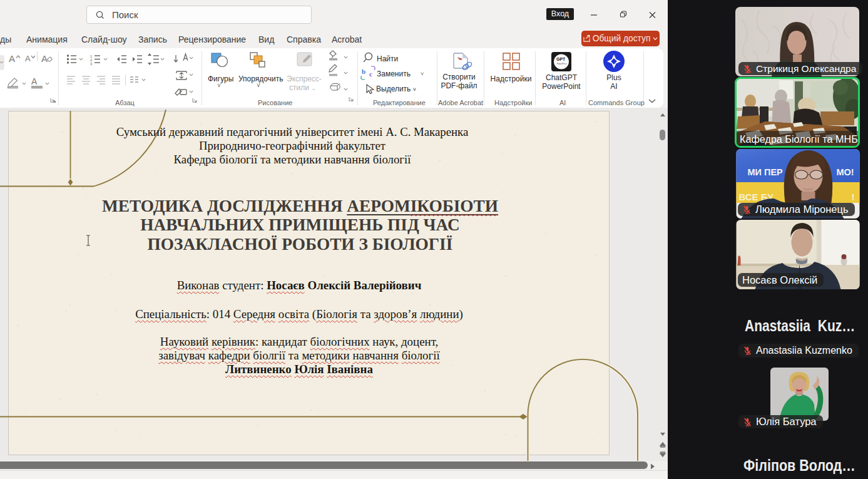  I want to click on svg-text: МИ ПЕР, so click(766, 172).